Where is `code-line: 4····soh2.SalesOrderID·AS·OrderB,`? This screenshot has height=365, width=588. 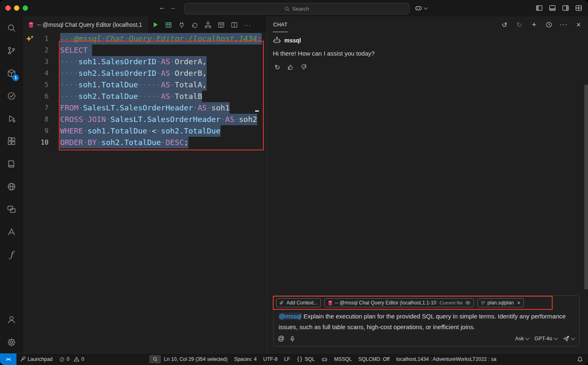
code-line: 4····soh2.SalesOrderID·AS·OrderB, is located at coordinates (145, 73).